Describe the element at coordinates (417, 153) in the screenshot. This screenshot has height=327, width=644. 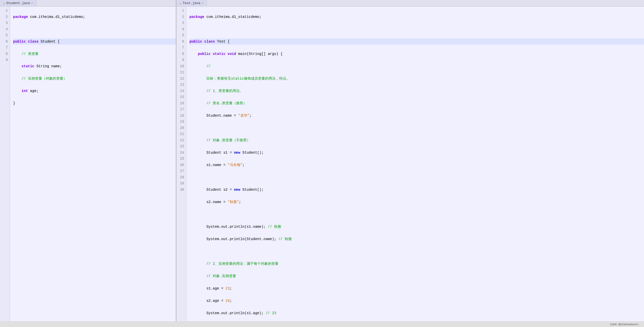
I see `r-line-12: Student s1 = new Student();` at that location.